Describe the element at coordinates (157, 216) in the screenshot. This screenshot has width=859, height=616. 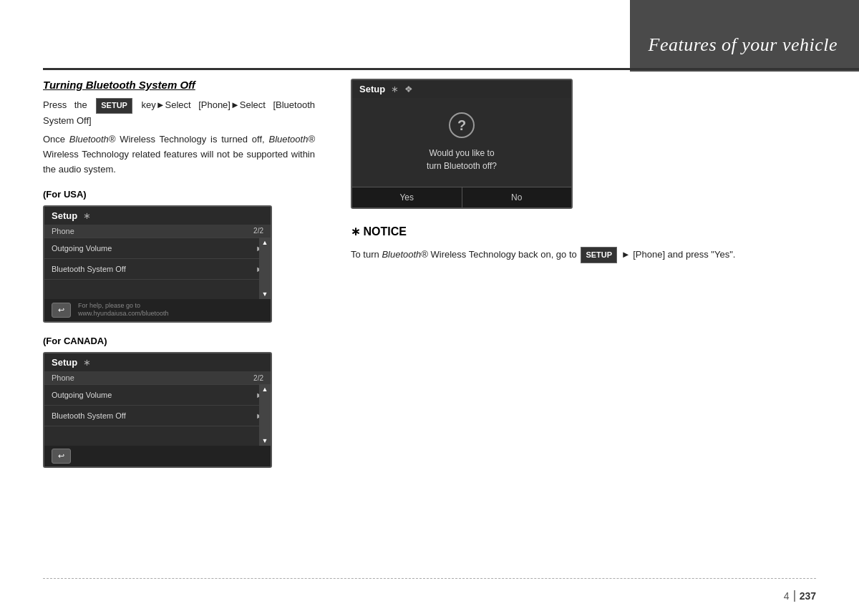
I see `usa-screen-header: Setup ∗` at that location.